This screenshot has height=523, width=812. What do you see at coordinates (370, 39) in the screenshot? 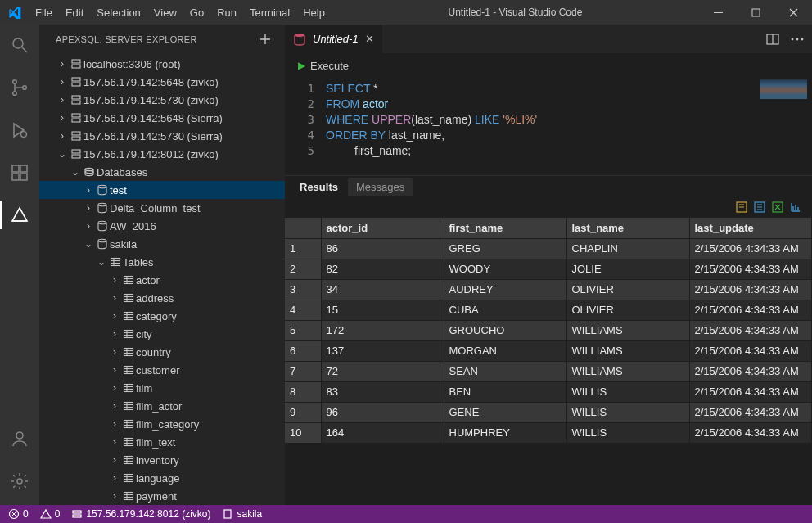
I see `close-tab-icon: ✕` at bounding box center [370, 39].